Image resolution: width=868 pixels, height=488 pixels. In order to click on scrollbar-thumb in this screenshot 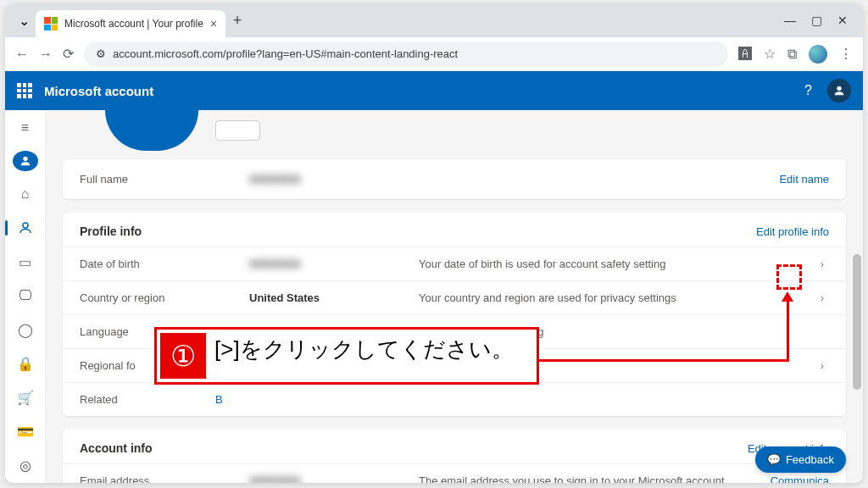, I will do `click(857, 322)`.